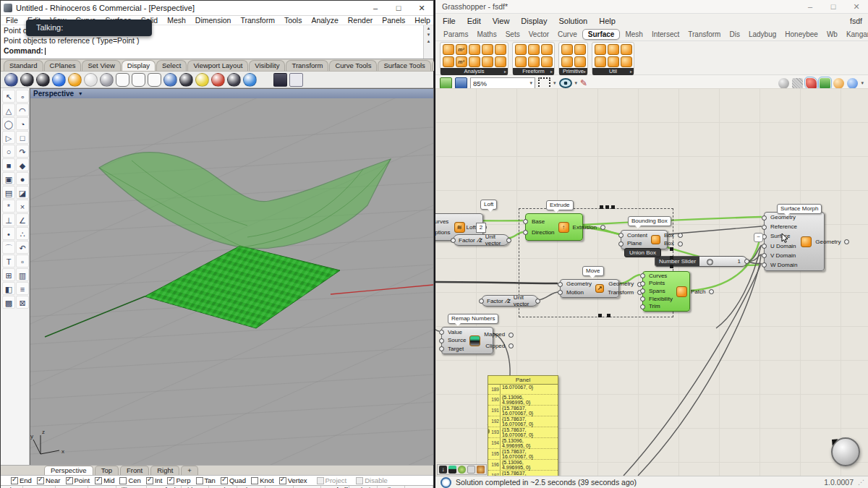 The width and height of the screenshot is (868, 488). Describe the element at coordinates (22, 124) in the screenshot. I see `tool-icon: ◔` at that location.